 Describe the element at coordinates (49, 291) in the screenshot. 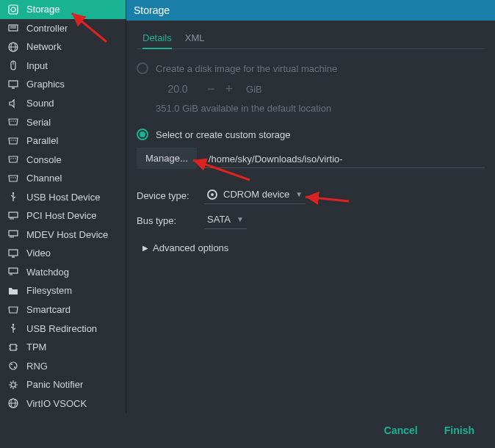

I see `sidebar-item-label: Filesystem` at that location.